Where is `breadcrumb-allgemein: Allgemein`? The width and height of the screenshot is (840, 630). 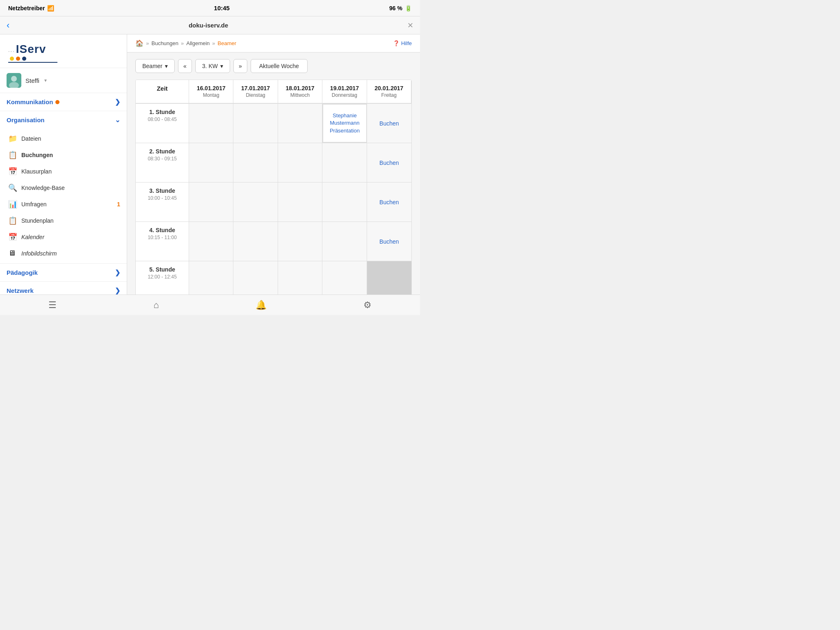 breadcrumb-allgemein: Allgemein is located at coordinates (198, 43).